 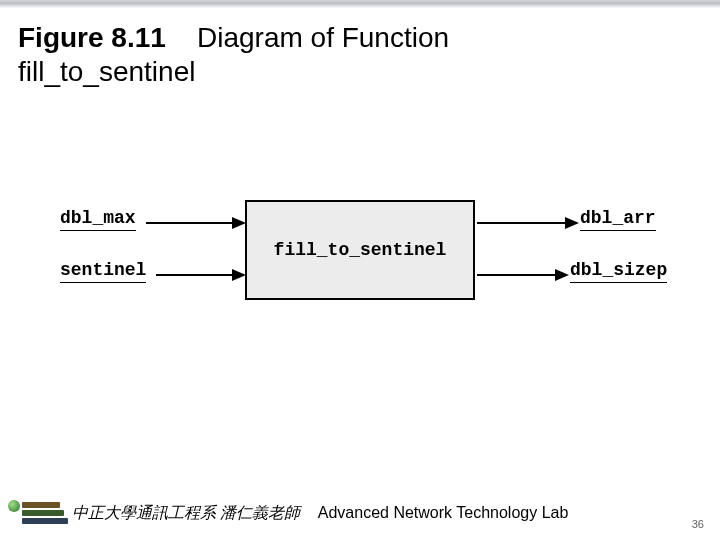 What do you see at coordinates (516, 275) in the screenshot?
I see `output-arrow-2-line` at bounding box center [516, 275].